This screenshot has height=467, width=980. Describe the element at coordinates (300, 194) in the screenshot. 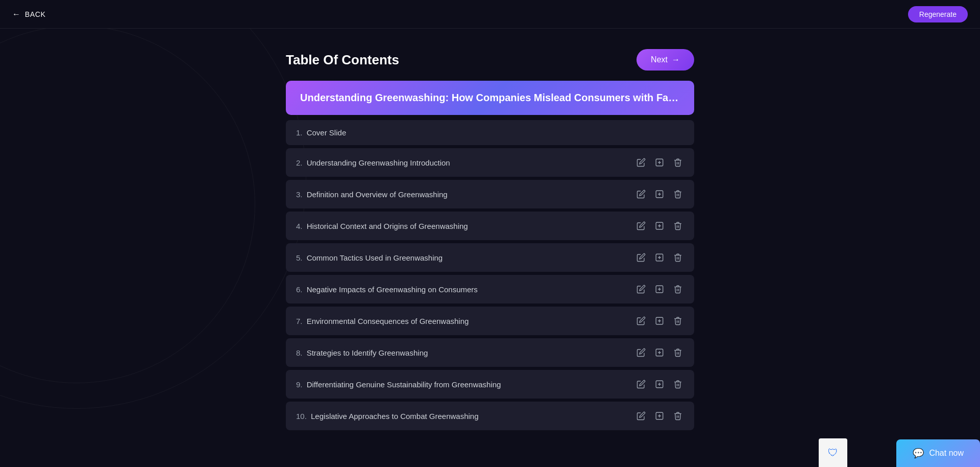

I see `toc-item-num: 3.` at that location.